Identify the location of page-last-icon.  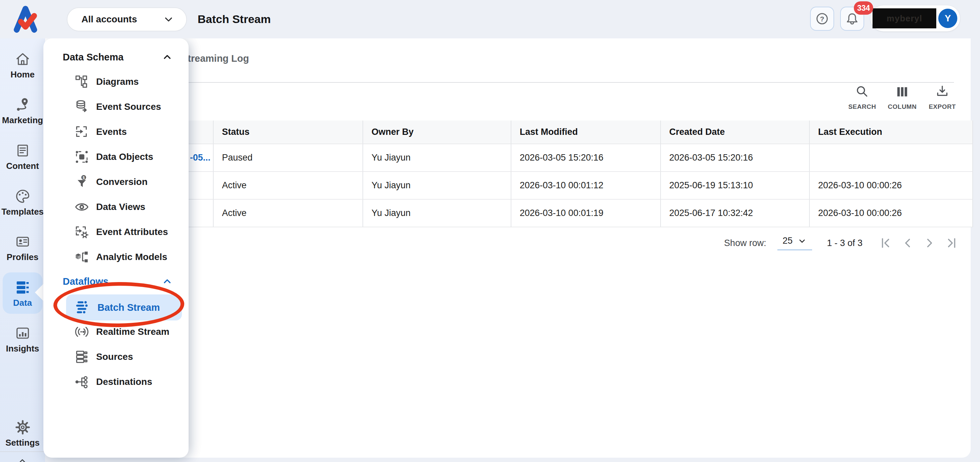
(952, 243).